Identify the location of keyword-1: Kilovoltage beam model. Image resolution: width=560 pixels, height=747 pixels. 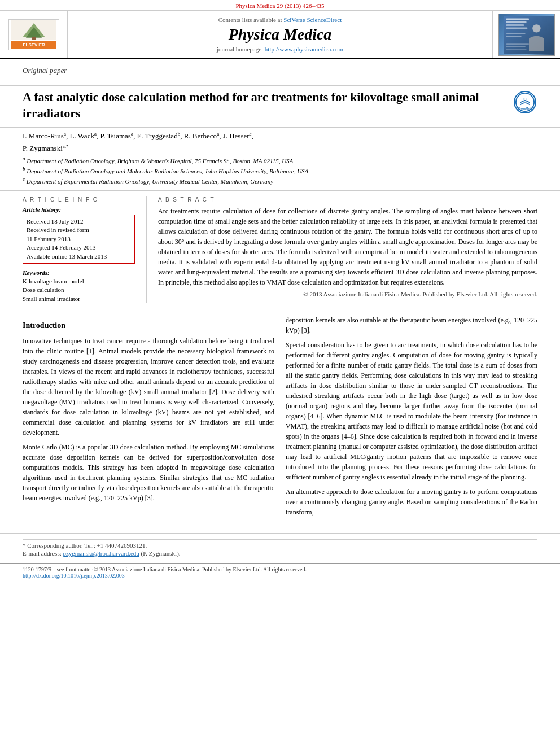
(79, 281).